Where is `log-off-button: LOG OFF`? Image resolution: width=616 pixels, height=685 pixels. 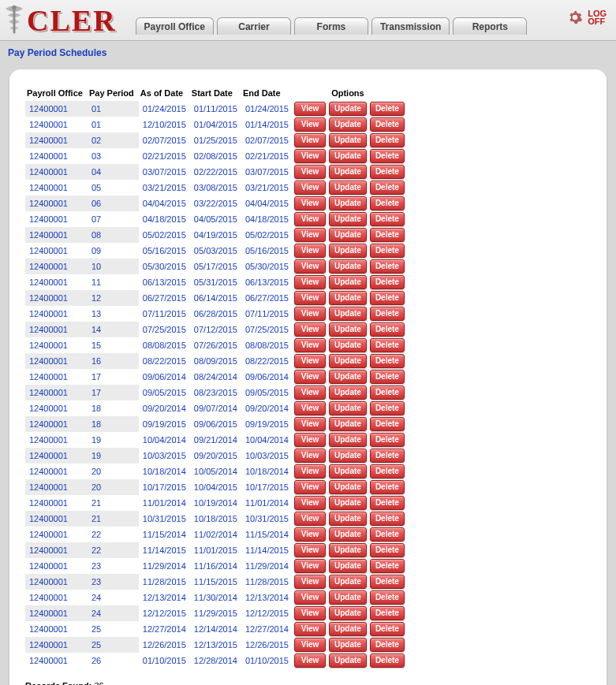 log-off-button: LOG OFF is located at coordinates (587, 17).